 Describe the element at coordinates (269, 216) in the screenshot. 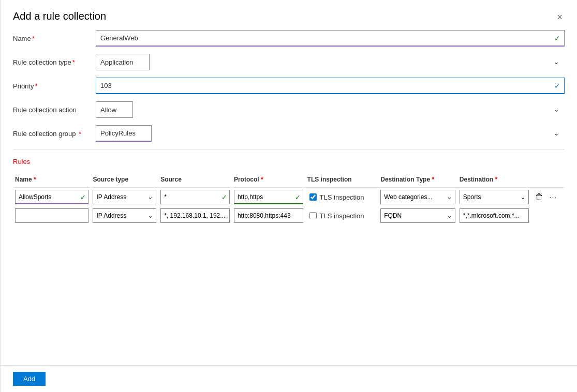

I see `row2-protocol-input` at that location.